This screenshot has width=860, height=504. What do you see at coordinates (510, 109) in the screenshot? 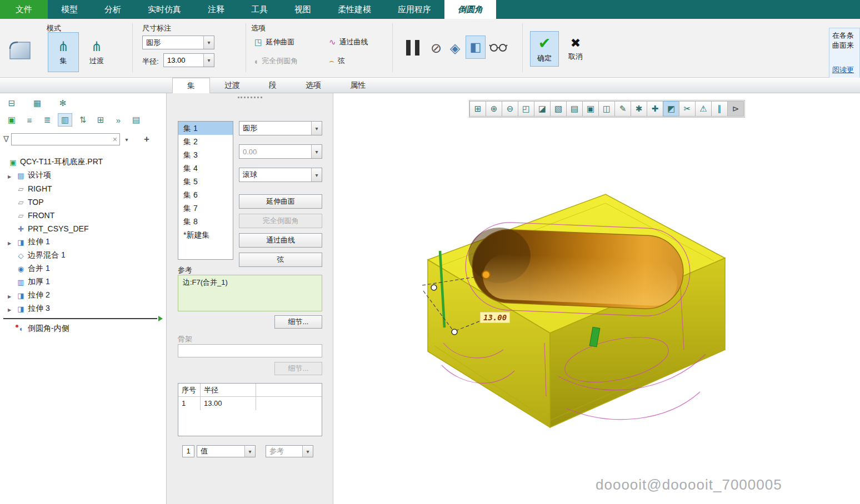
I see `zoom-out-icon: ⊖` at bounding box center [510, 109].